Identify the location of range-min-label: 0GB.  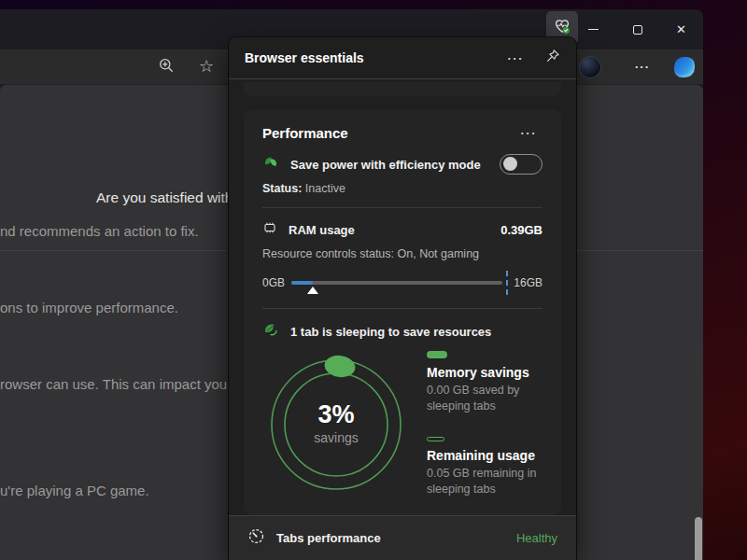
(274, 283).